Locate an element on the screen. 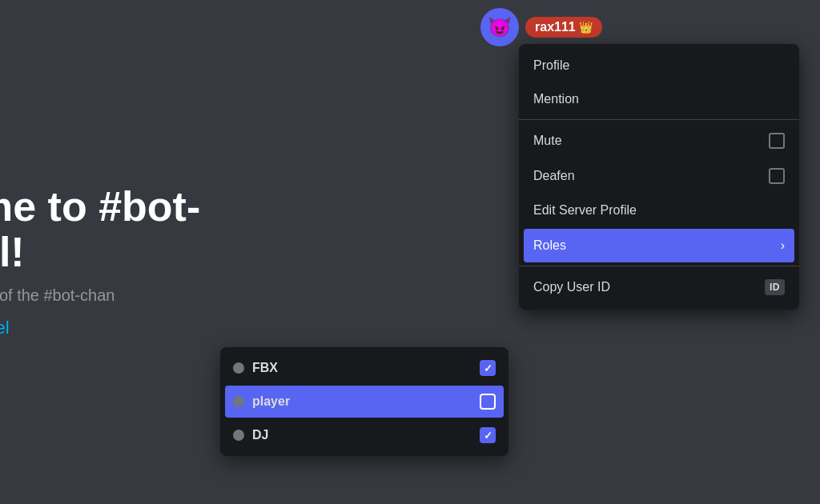  dj-role-left: DJ is located at coordinates (251, 435).